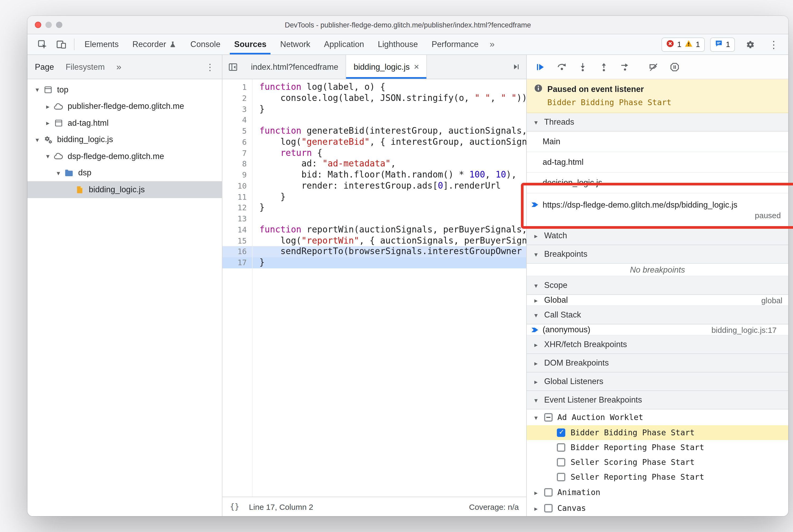 The width and height of the screenshot is (793, 532). What do you see at coordinates (658, 433) in the screenshot?
I see `listener-breakpoint-bidder-bidding-phase-start: Bidder Bidding Phase Start` at bounding box center [658, 433].